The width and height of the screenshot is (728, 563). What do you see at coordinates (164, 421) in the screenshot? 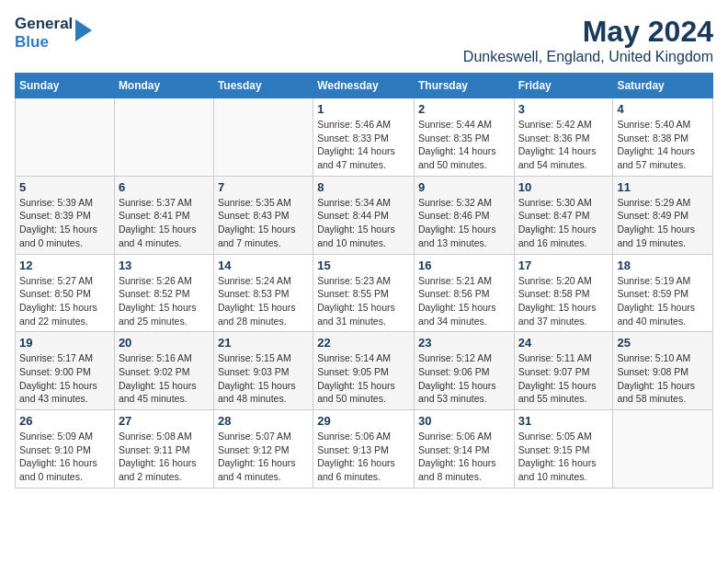
I see `day-number: 27` at bounding box center [164, 421].